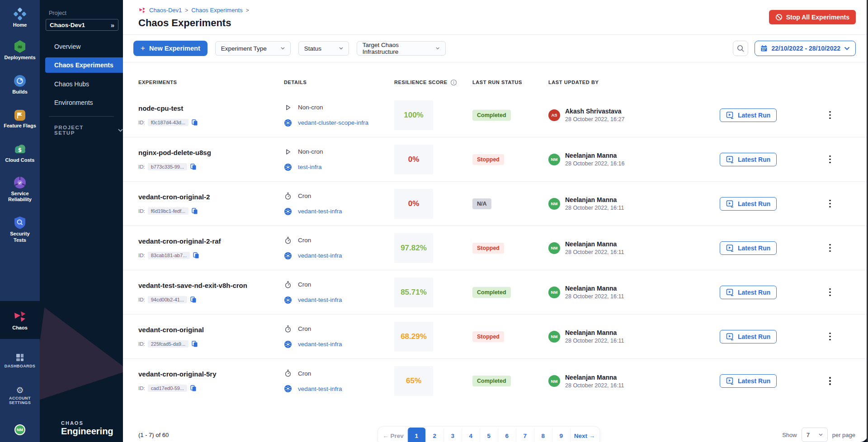 The height and width of the screenshot is (442, 868). I want to click on pagination-page-3: 3, so click(453, 435).